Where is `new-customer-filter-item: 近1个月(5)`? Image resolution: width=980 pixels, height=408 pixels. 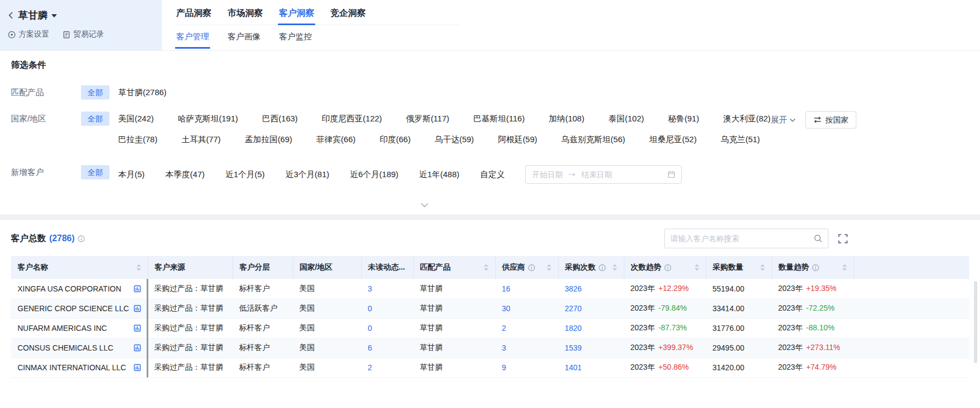
new-customer-filter-item: 近1个月(5) is located at coordinates (245, 174).